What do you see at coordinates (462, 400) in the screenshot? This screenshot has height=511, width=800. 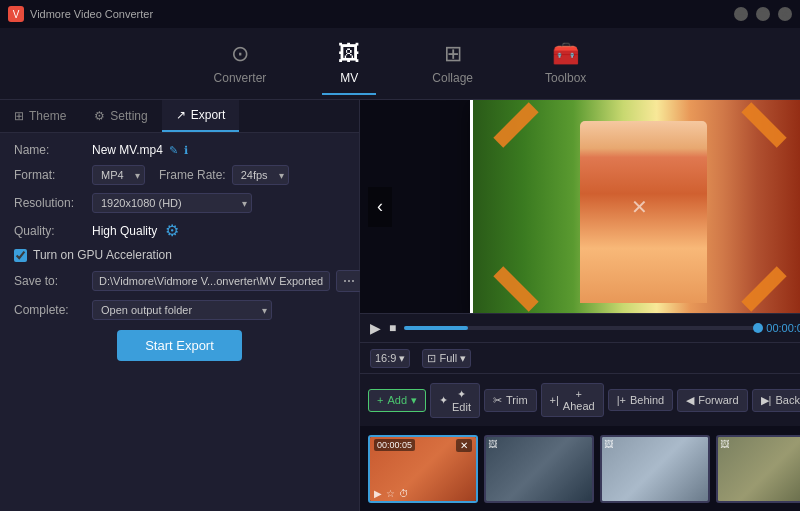 I see `edit-label: ✦ Edit` at bounding box center [462, 400].